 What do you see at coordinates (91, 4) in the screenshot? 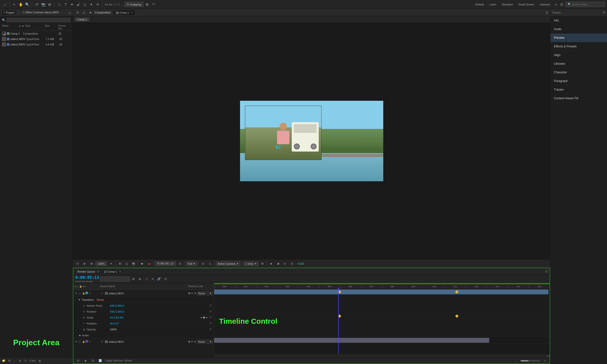
I see `stamp-icon: ✦` at bounding box center [91, 4].